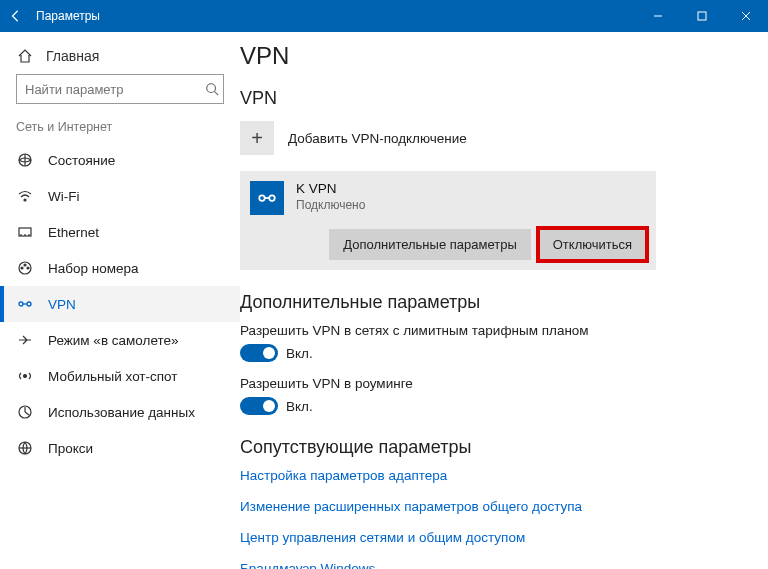  Describe the element at coordinates (72, 56) in the screenshot. I see `home-label: Главная` at that location.